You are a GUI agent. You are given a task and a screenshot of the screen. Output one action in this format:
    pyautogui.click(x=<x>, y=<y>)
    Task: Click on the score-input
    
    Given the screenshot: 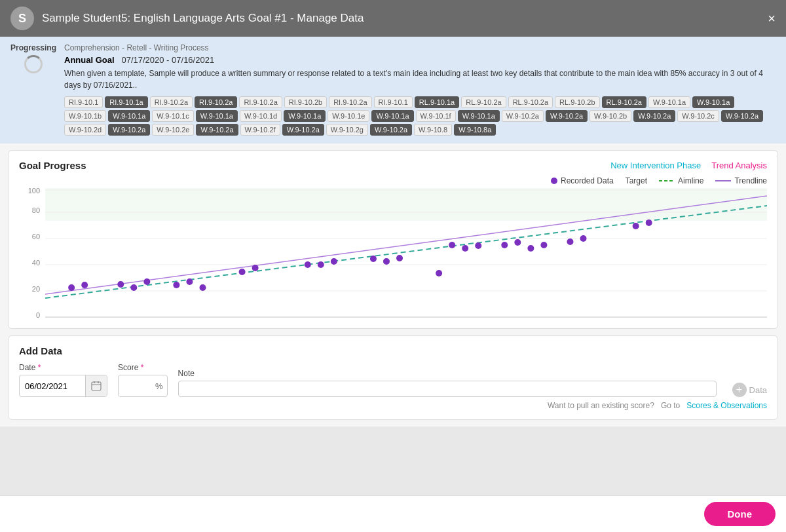 What is the action you would take?
    pyautogui.click(x=135, y=387)
    